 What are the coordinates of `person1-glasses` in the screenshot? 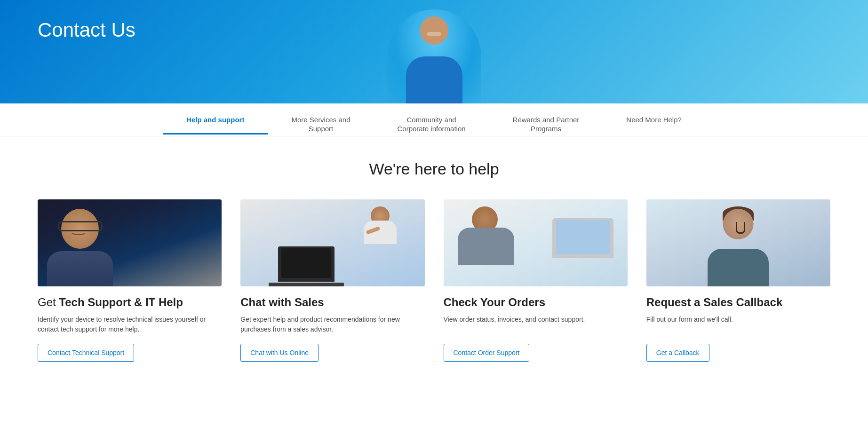 It's located at (80, 226).